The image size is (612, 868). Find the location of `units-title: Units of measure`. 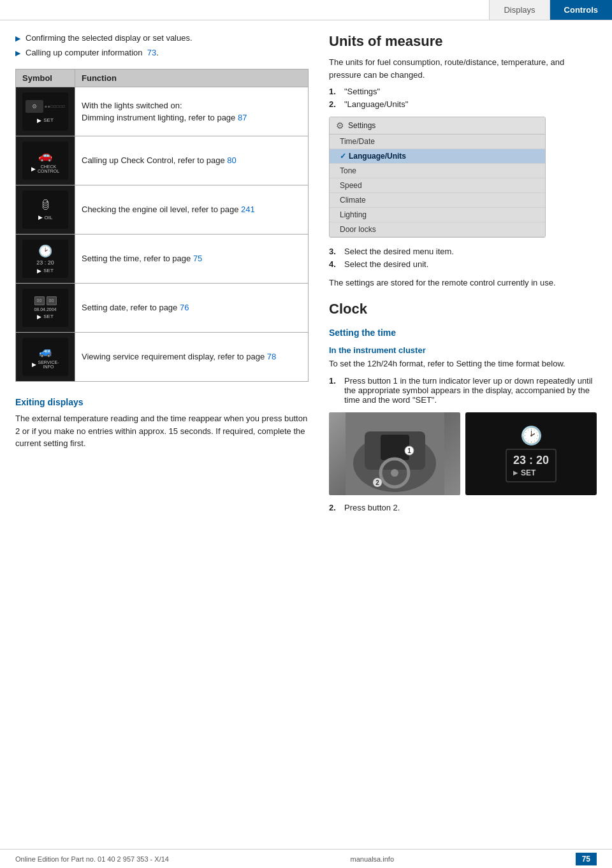

units-title: Units of measure is located at coordinates (463, 41).